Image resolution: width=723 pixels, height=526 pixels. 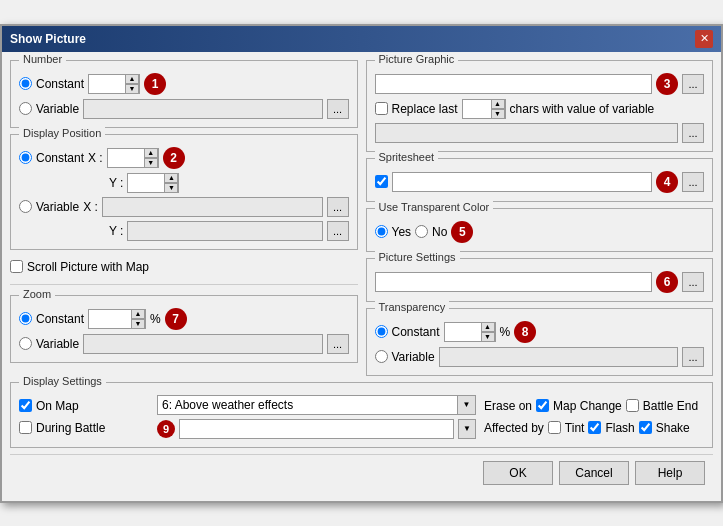 I want to click on flash-checkbox, so click(x=594, y=428).